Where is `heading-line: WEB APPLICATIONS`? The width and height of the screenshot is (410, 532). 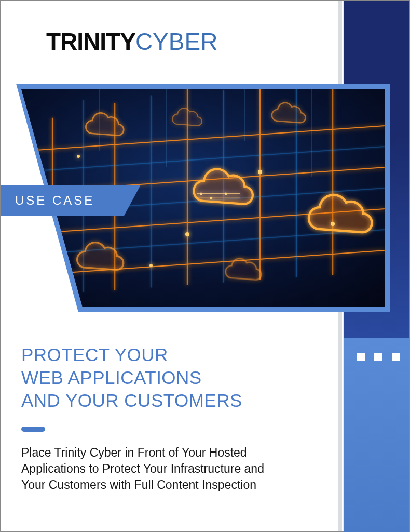 heading-line: WEB APPLICATIONS is located at coordinates (167, 378).